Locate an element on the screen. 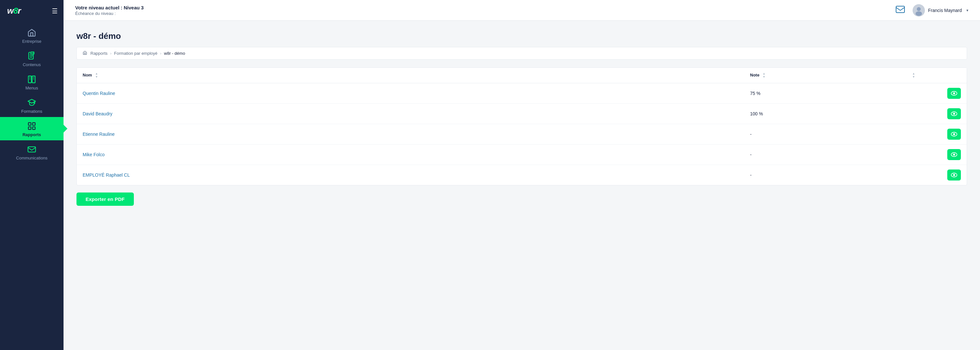 This screenshot has height=350, width=980. employee-link-2: Etienne Rauline is located at coordinates (99, 134).